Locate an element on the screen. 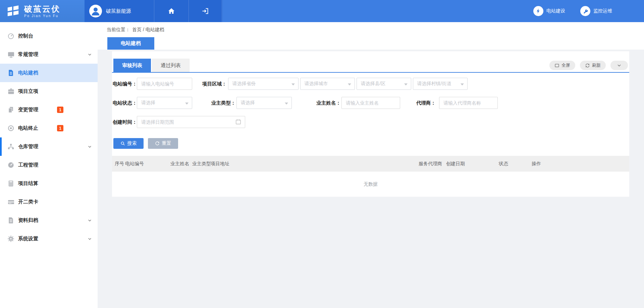  disc-icon is located at coordinates (11, 128).